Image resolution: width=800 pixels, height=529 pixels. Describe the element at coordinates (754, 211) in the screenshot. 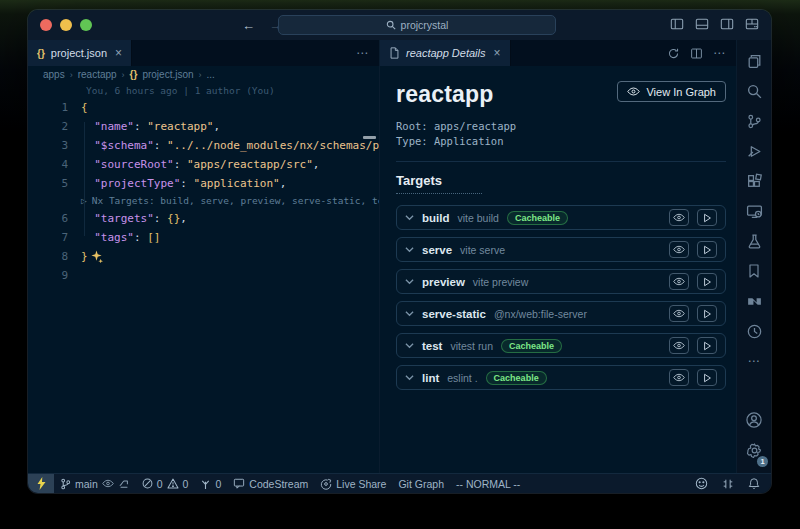

I see `remote-explorer-icon` at that location.